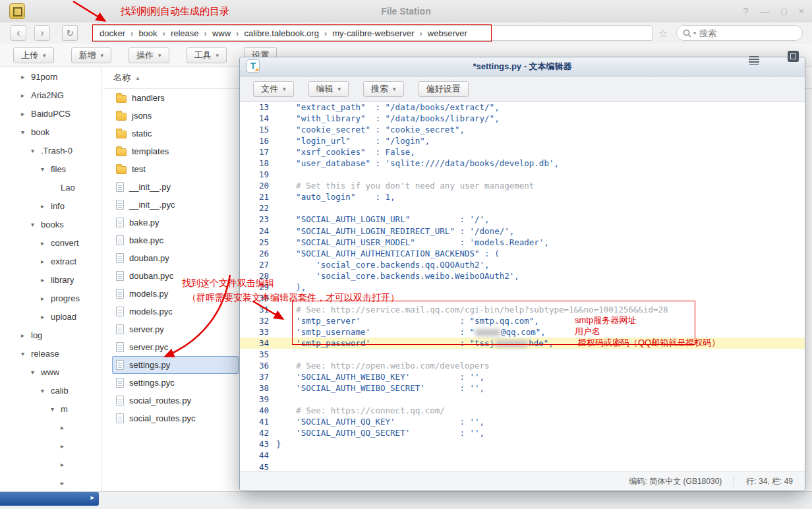  What do you see at coordinates (444, 89) in the screenshot?
I see `editor-menu-button: 偏好设置` at bounding box center [444, 89].